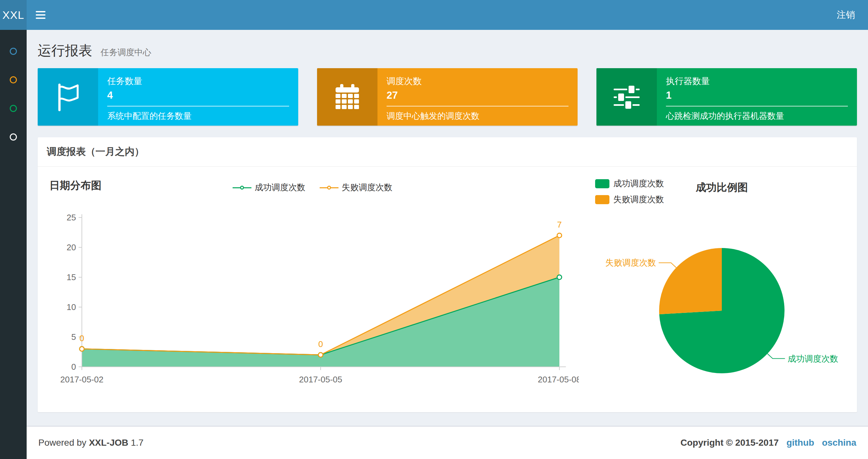  I want to click on pie-legend-swatch-success, so click(602, 184).